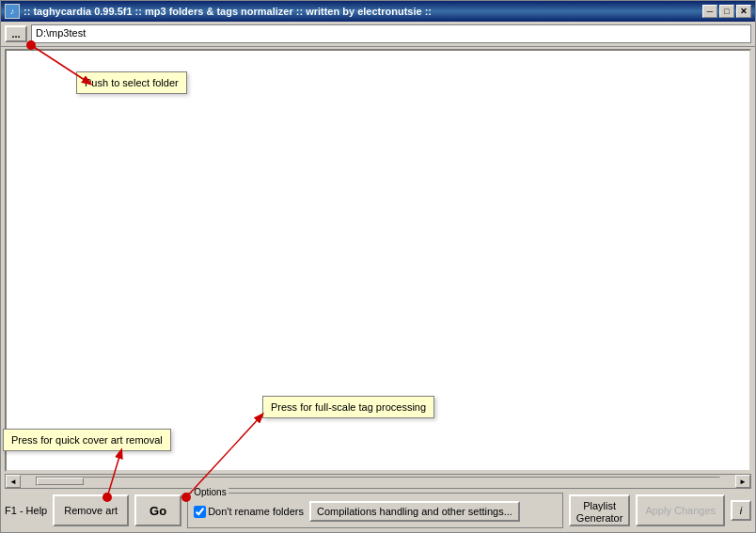 This screenshot has width=756, height=533. Describe the element at coordinates (415, 511) in the screenshot. I see `compilations-button: Compilations handling and other settings…` at that location.